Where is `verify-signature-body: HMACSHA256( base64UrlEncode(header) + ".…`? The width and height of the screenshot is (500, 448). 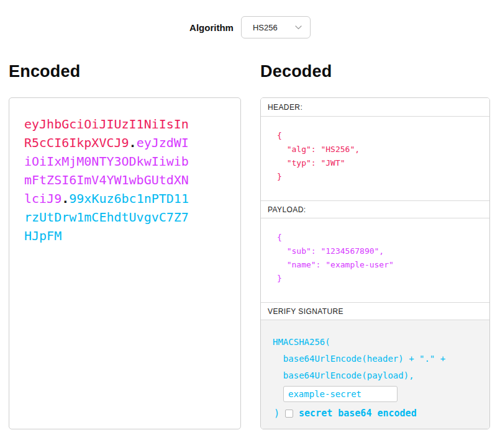
verify-signature-body: HMACSHA256( base64UrlEncode(header) + ".… is located at coordinates (375, 375).